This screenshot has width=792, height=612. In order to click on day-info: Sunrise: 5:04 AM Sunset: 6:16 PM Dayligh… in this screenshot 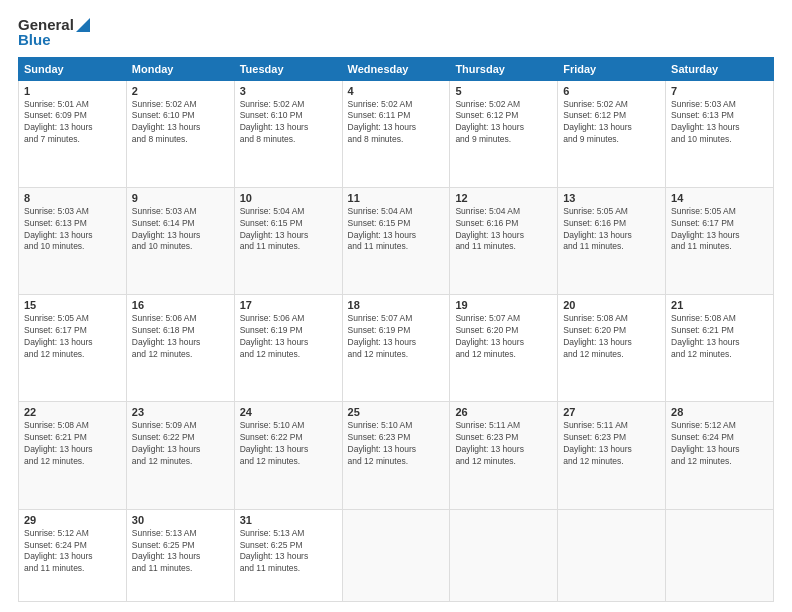, I will do `click(504, 230)`.